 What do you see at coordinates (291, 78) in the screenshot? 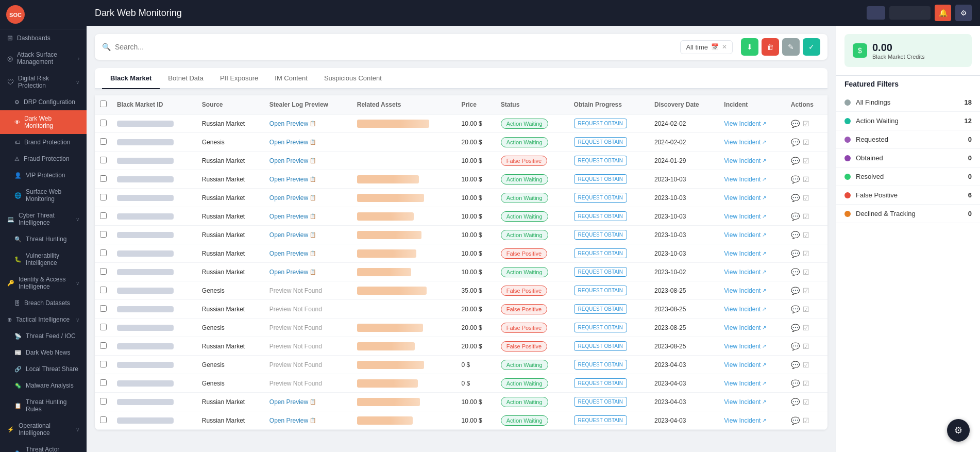
I see `tab-im-content: IM Content` at bounding box center [291, 78].